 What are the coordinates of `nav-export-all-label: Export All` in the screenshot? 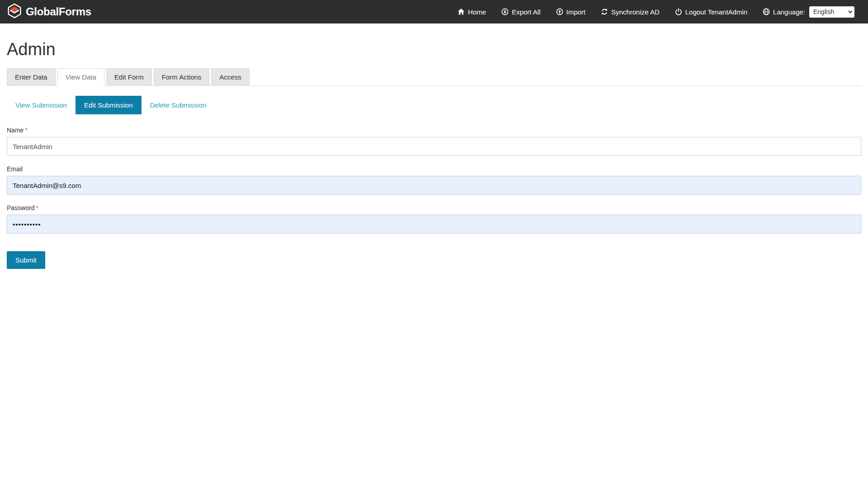 It's located at (526, 12).